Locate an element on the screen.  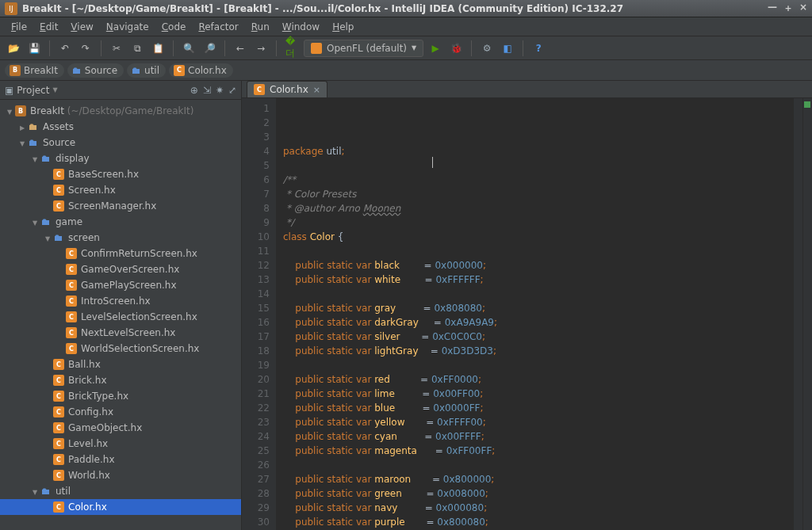
code-line-21: public static var cyan = 0x00FFFF; is located at coordinates (538, 437).